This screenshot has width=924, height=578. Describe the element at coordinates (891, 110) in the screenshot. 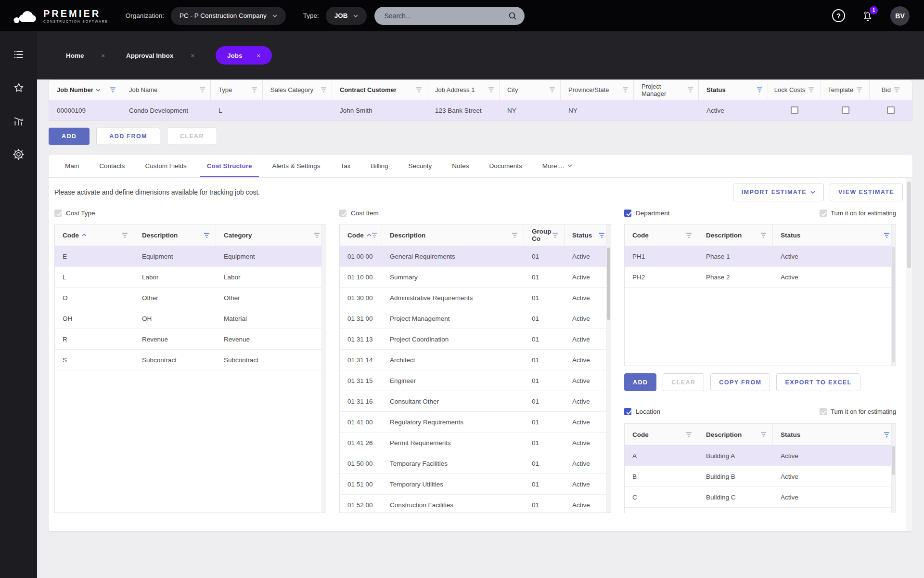

I see `bid-checkbox` at that location.